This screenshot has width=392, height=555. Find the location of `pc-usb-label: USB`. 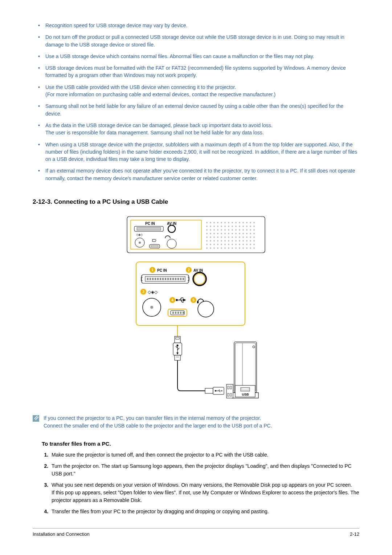

pc-usb-label: USB is located at coordinates (245, 394).